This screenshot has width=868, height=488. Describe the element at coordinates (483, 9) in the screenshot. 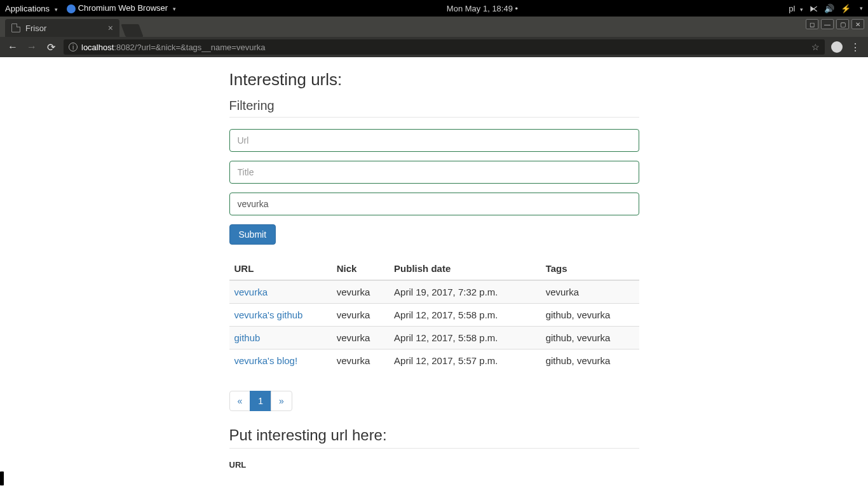

I see `clock: Mon May 1, 18:49 •` at that location.